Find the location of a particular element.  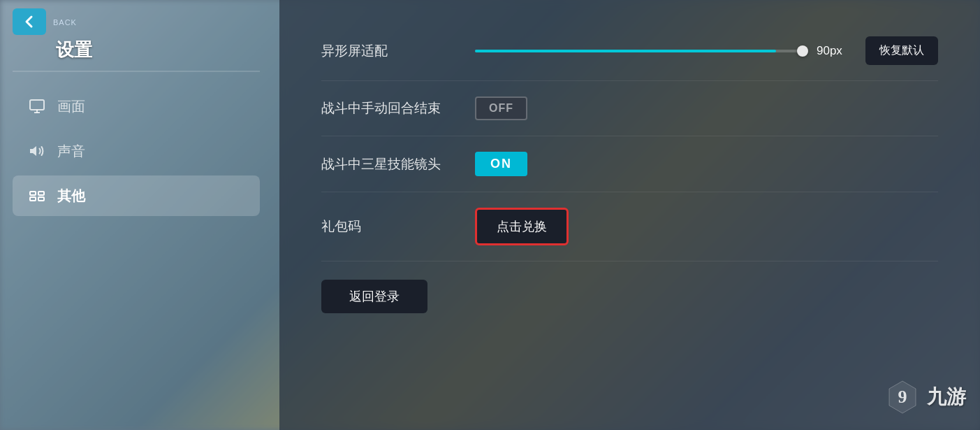

notch-fit-control: 90px 恢复默认 is located at coordinates (707, 50).